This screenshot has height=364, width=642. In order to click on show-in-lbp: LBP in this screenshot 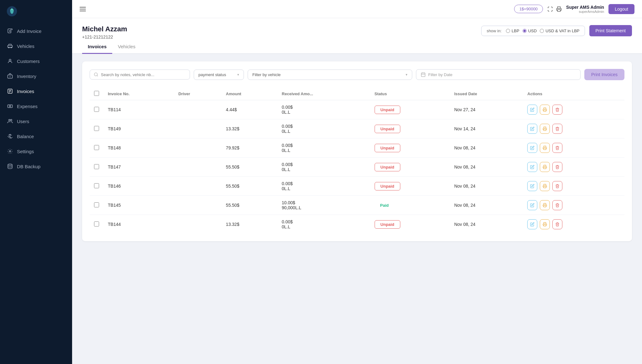, I will do `click(513, 31)`.